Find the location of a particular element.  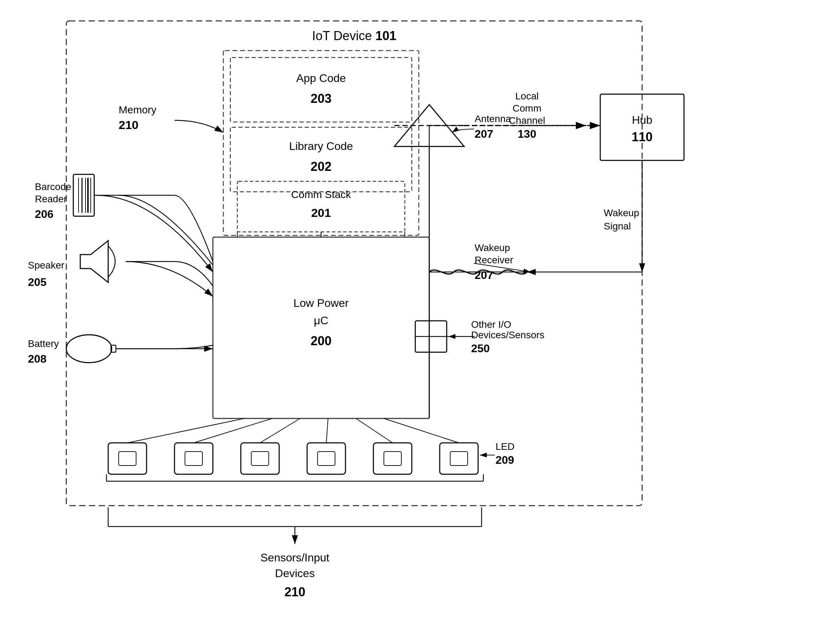

speaker-cone is located at coordinates (112, 262).